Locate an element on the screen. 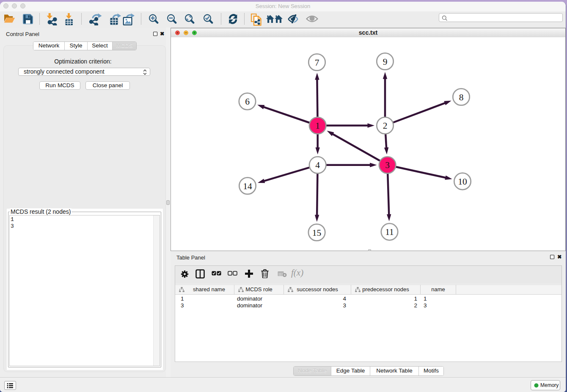 This screenshot has height=392, width=567. svg-text: 7 is located at coordinates (317, 63).